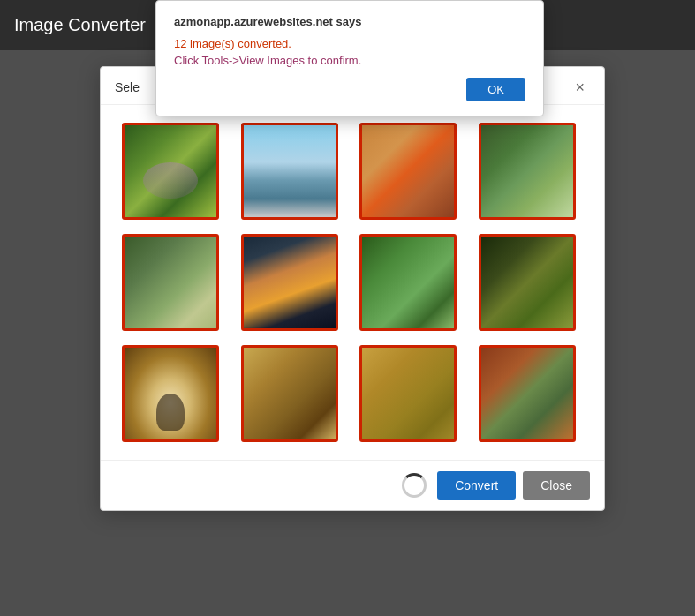 This screenshot has width=695, height=616. Describe the element at coordinates (352, 485) in the screenshot. I see `modal-footer: Convert Close` at that location.